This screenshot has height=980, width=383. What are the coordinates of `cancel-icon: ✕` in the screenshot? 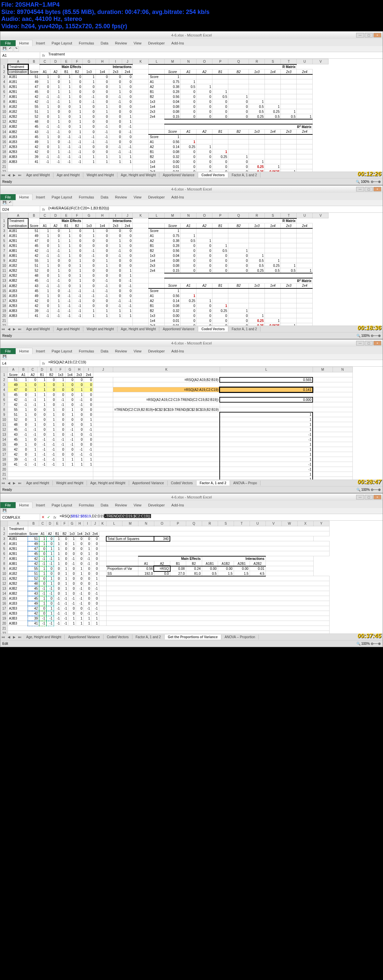 It's located at (43, 517).